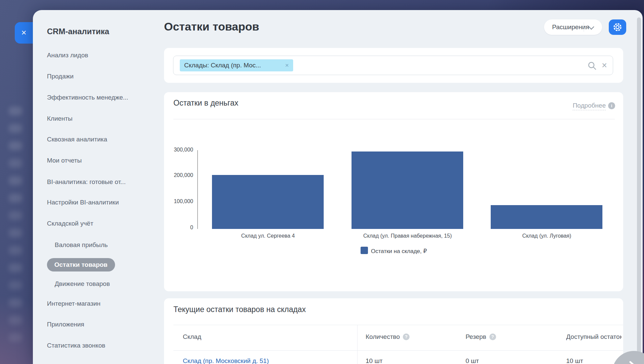 The width and height of the screenshot is (644, 364). Describe the element at coordinates (212, 27) in the screenshot. I see `page-title: Остатки товаров` at that location.